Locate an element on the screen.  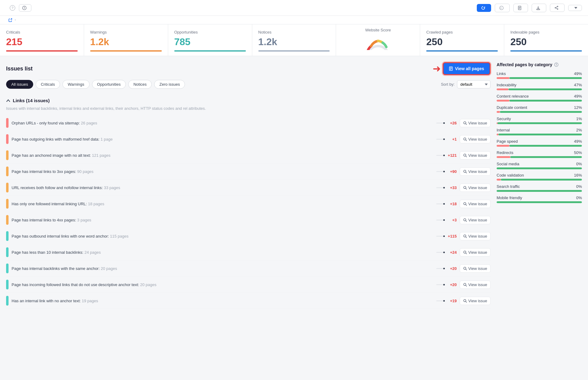
stat-bar-criticals is located at coordinates (42, 51).